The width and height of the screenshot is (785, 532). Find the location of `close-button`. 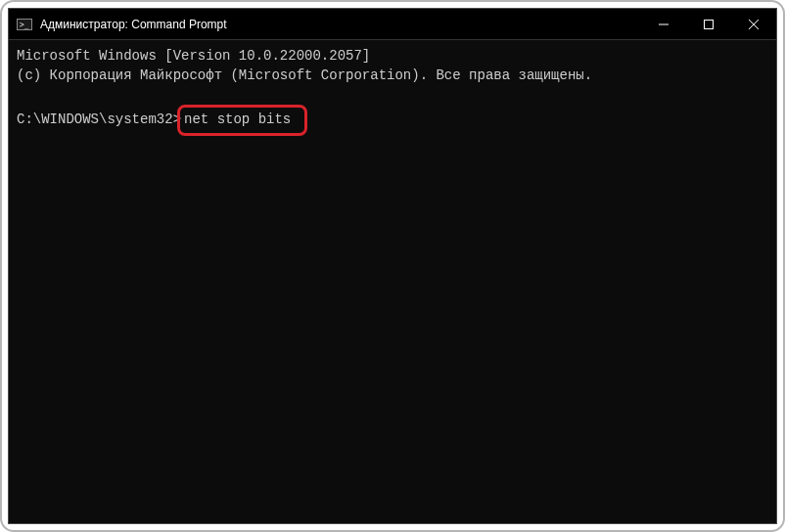

close-button is located at coordinates (754, 23).